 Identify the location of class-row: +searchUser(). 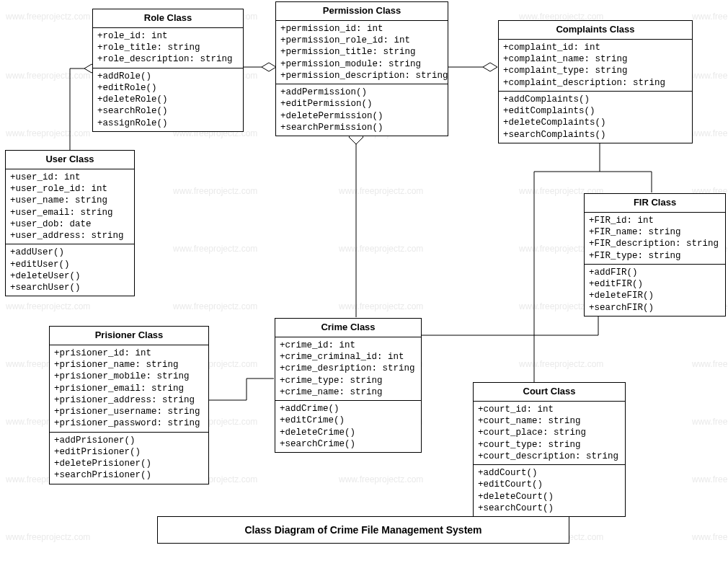
(70, 288).